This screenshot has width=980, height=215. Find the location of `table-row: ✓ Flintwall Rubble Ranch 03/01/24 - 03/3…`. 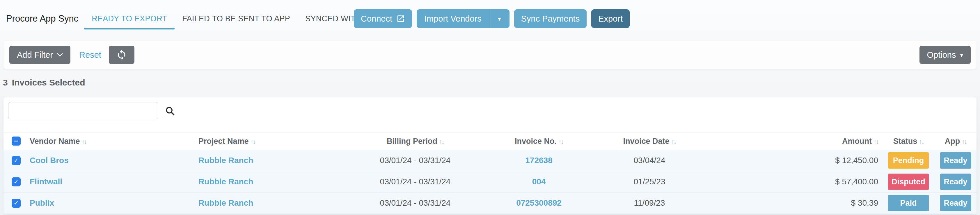

table-row: ✓ Flintwall Rubble Ranch 03/01/24 - 03/3… is located at coordinates (490, 182).